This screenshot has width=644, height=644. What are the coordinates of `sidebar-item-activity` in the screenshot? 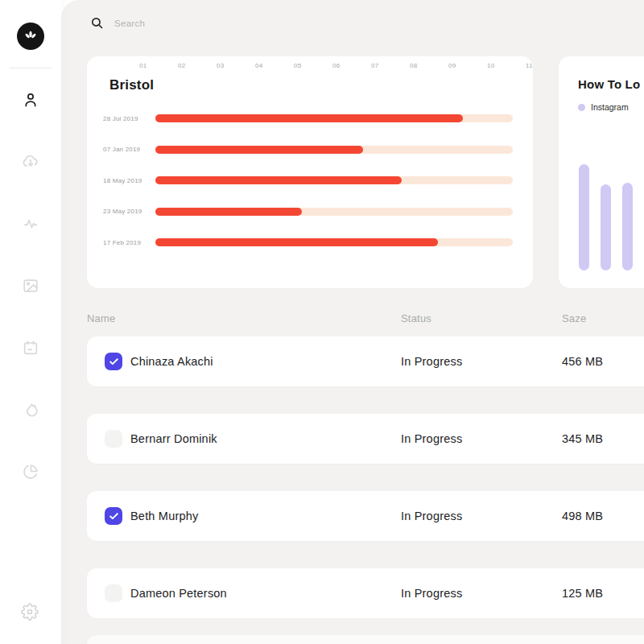 It's located at (31, 224).